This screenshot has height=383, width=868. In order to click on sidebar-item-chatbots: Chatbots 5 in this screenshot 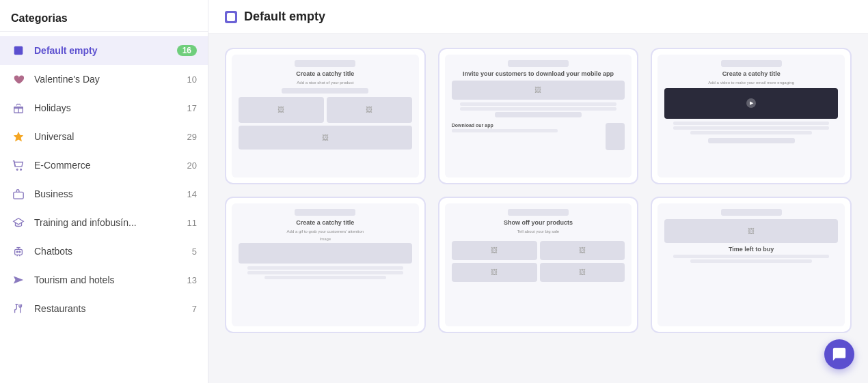, I will do `click(104, 251)`.